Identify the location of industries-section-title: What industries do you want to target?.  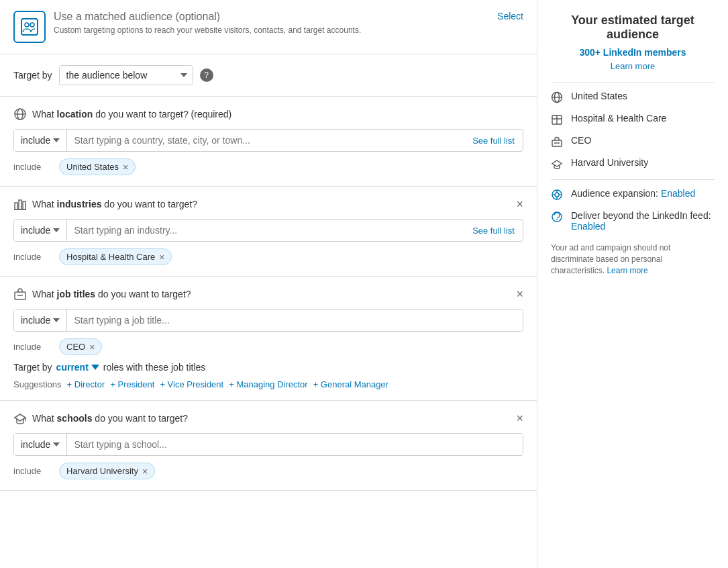
(105, 204).